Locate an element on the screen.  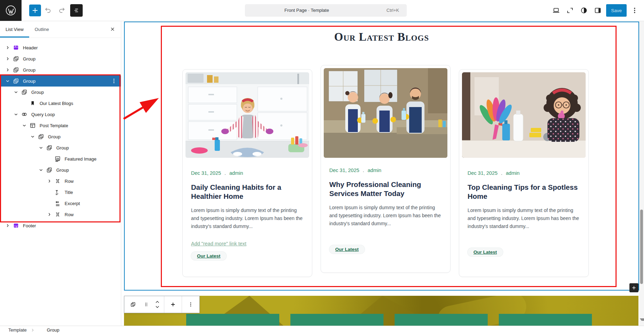
zoom-out-fullscreen-button is located at coordinates (570, 10).